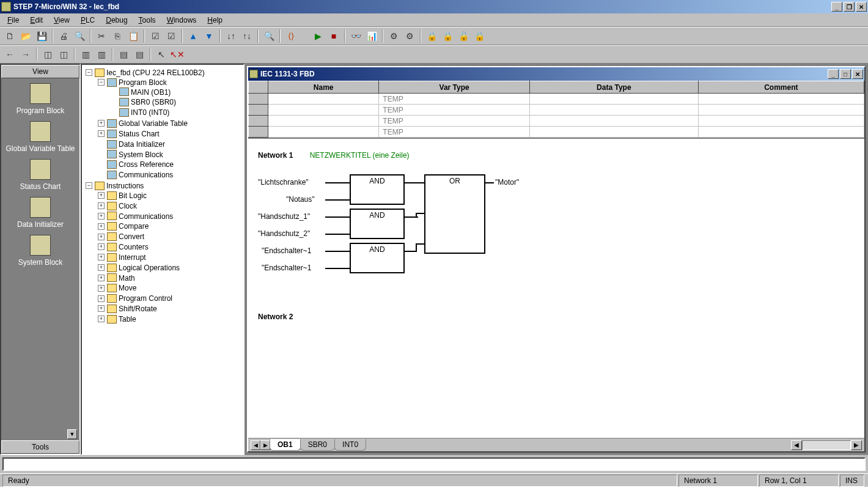 The image size is (868, 488). What do you see at coordinates (284, 182) in the screenshot?
I see `signal-lichtschranke: "Lichtschranke"` at bounding box center [284, 182].